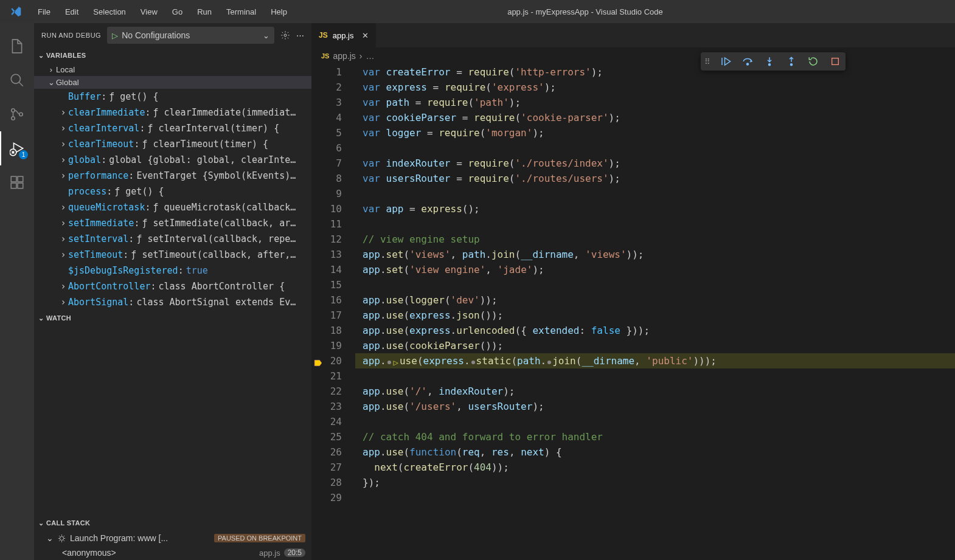 The image size is (955, 560). What do you see at coordinates (115, 35) in the screenshot?
I see `start-debug-icon: ▷` at bounding box center [115, 35].